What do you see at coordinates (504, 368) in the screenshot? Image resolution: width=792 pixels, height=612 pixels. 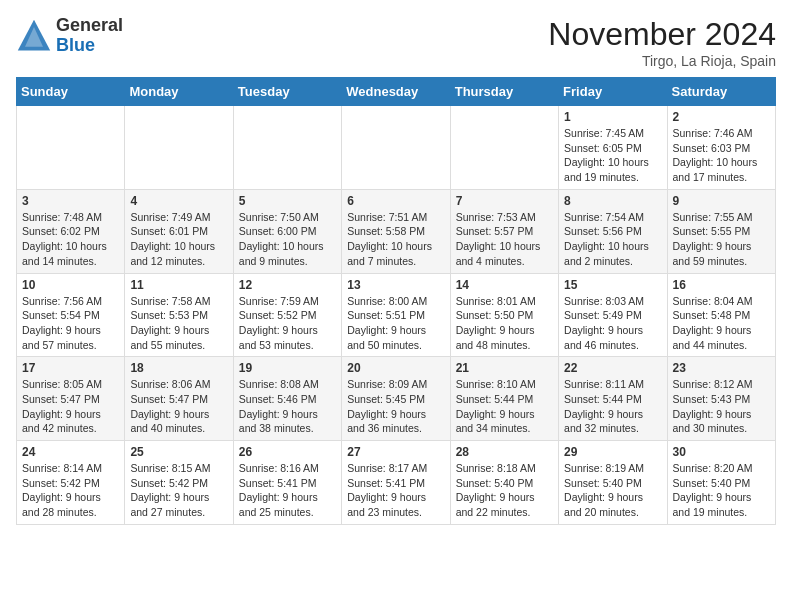 I see `day-number: 21` at bounding box center [504, 368].